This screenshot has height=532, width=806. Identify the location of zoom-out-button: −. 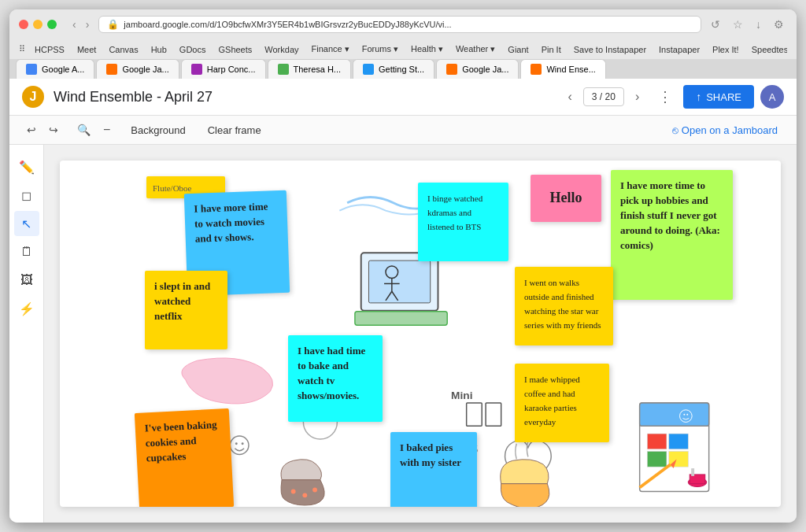
(107, 130).